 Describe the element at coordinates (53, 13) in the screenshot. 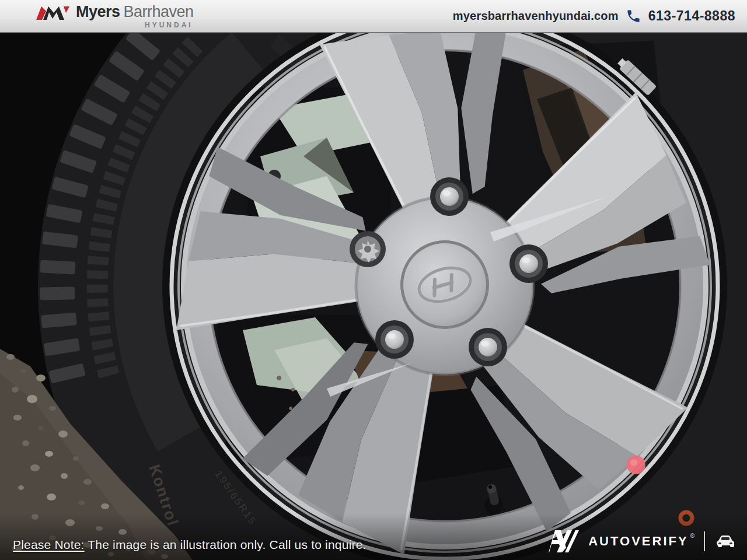

I see `myers-logo-icon` at that location.